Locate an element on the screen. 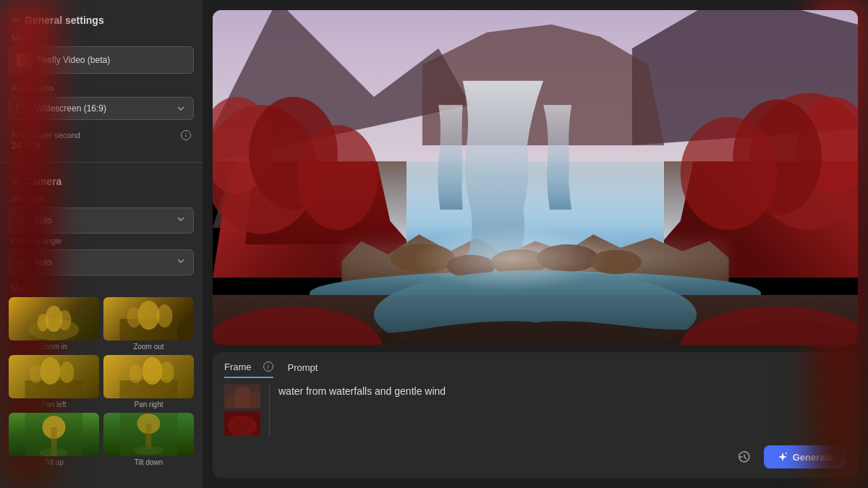 The width and height of the screenshot is (868, 488). motion-name-zoom-out: Zoom out is located at coordinates (148, 347).